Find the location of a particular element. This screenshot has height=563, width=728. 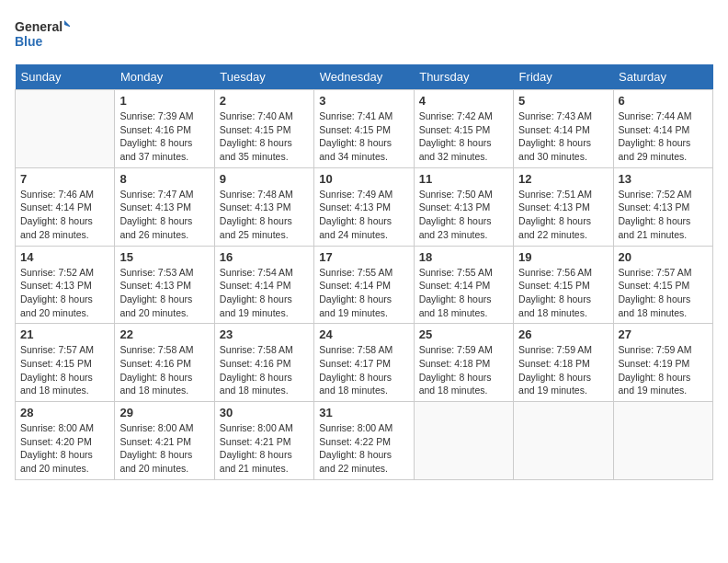

calendar-cell: 31Sunrise: 8:00 AM Sunset: 4:22 PM Dayli… is located at coordinates (364, 442).